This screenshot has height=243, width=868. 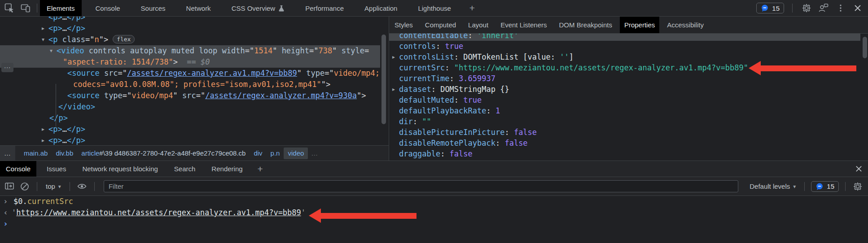 I want to click on tab-css-overview: CSS Overview, so click(x=259, y=8).